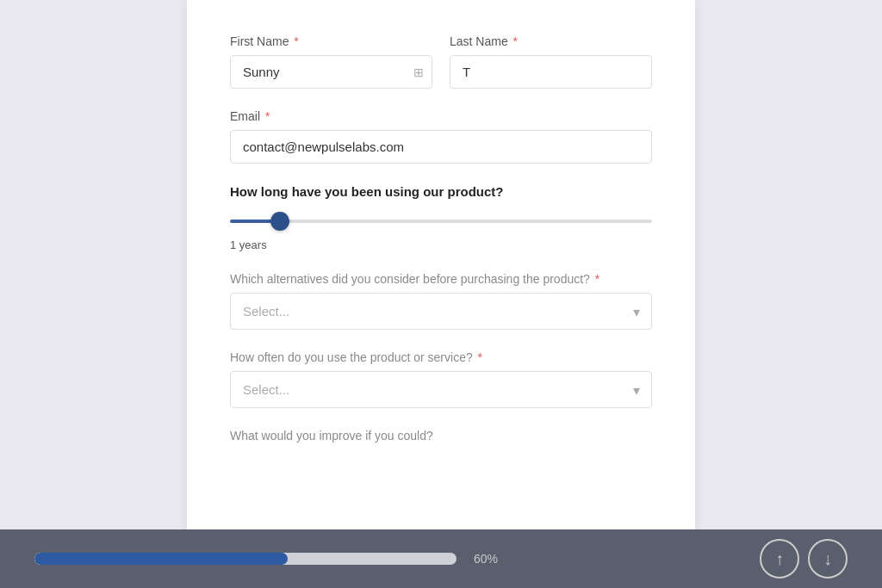  Describe the element at coordinates (804, 559) in the screenshot. I see `nav-buttons: ↑ ↓` at that location.